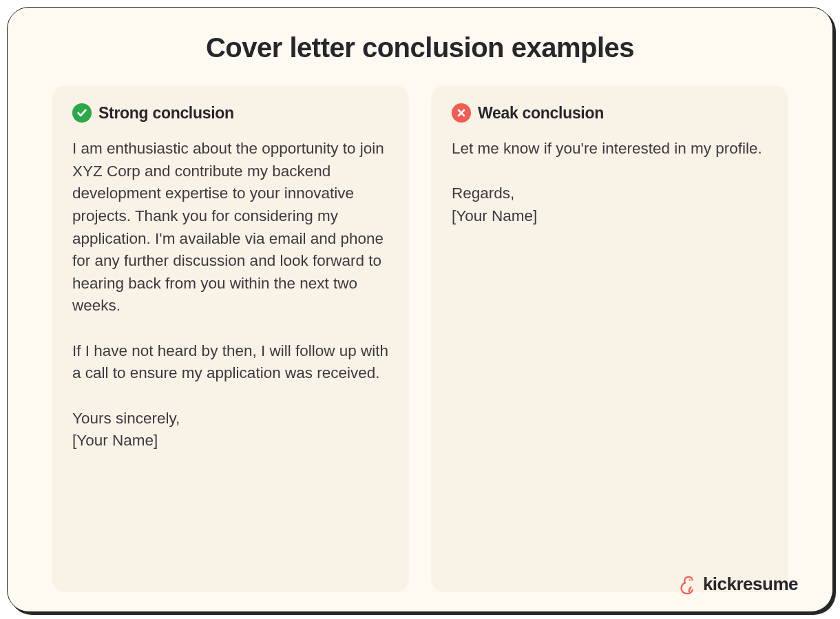 The image size is (840, 619). What do you see at coordinates (687, 585) in the screenshot?
I see `brand-logo-icon` at bounding box center [687, 585].